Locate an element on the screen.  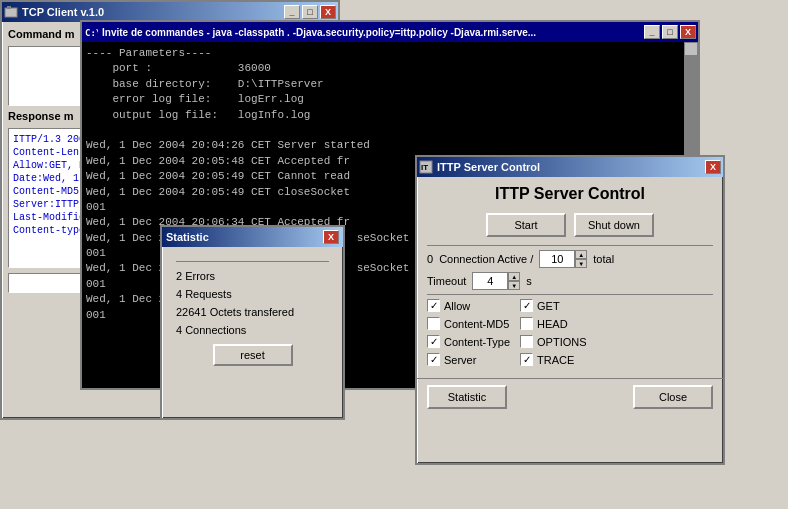
content-type-checkbox is located at coordinates (434, 342).